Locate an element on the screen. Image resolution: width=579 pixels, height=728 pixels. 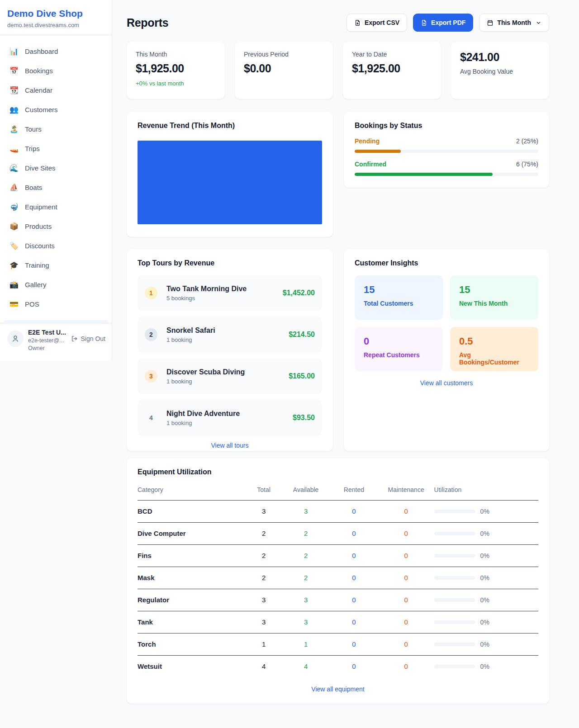
sidebar-item-dashboard: 📊Dashboard is located at coordinates (56, 52).